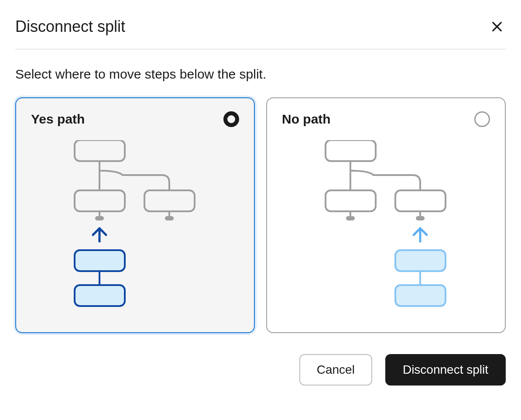 The height and width of the screenshot is (420, 521). Describe the element at coordinates (260, 33) in the screenshot. I see `dialog-header: Disconnect split` at that location.